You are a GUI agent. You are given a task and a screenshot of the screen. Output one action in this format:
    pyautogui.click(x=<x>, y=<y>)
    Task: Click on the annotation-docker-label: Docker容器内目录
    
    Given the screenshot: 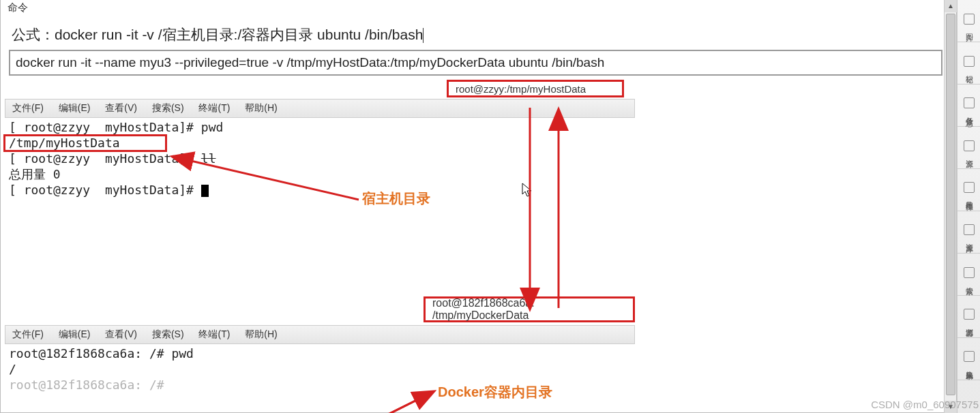 What is the action you would take?
    pyautogui.click(x=495, y=393)
    